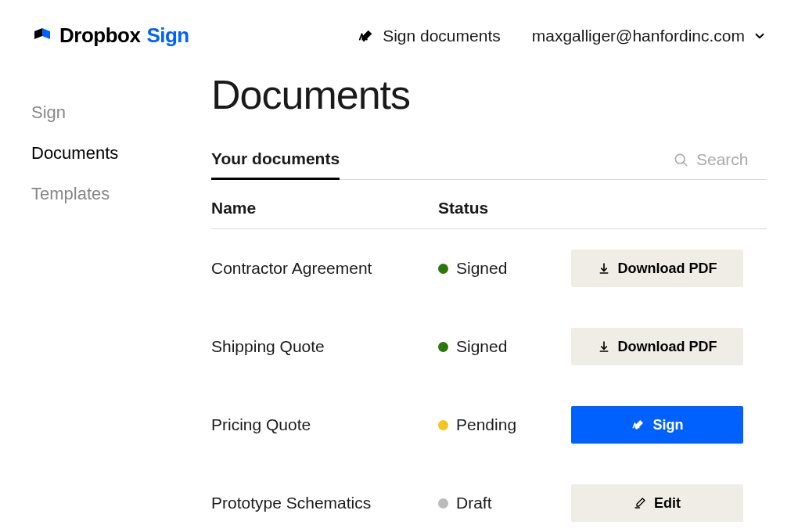 The image size is (798, 532). What do you see at coordinates (681, 160) in the screenshot?
I see `search-icon` at bounding box center [681, 160].